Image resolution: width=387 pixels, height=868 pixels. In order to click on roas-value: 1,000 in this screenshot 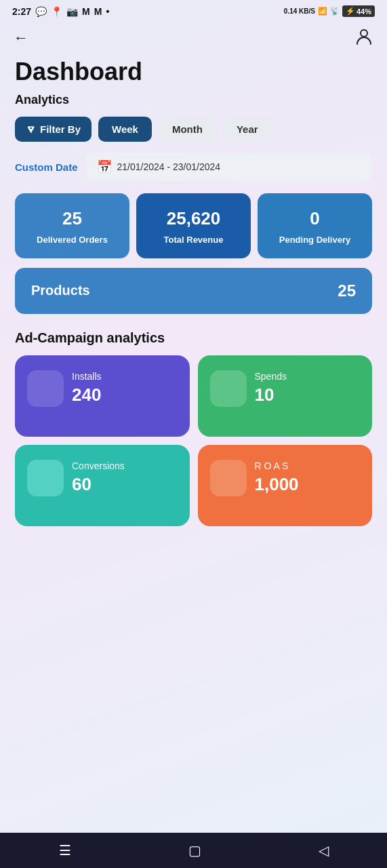, I will do `click(277, 484)`.